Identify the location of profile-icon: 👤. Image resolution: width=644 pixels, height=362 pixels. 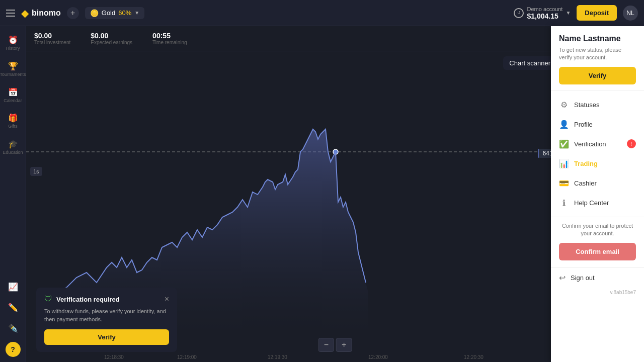
(564, 125).